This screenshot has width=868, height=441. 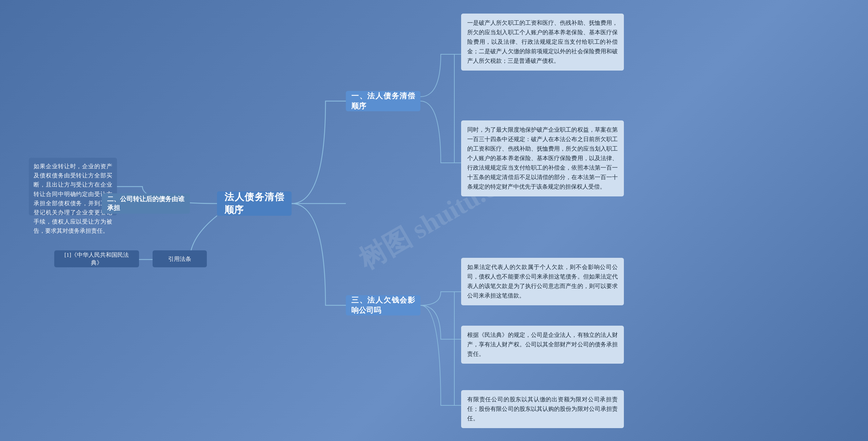 I want to click on ref-node-2-text: 引用法条, so click(x=180, y=259).